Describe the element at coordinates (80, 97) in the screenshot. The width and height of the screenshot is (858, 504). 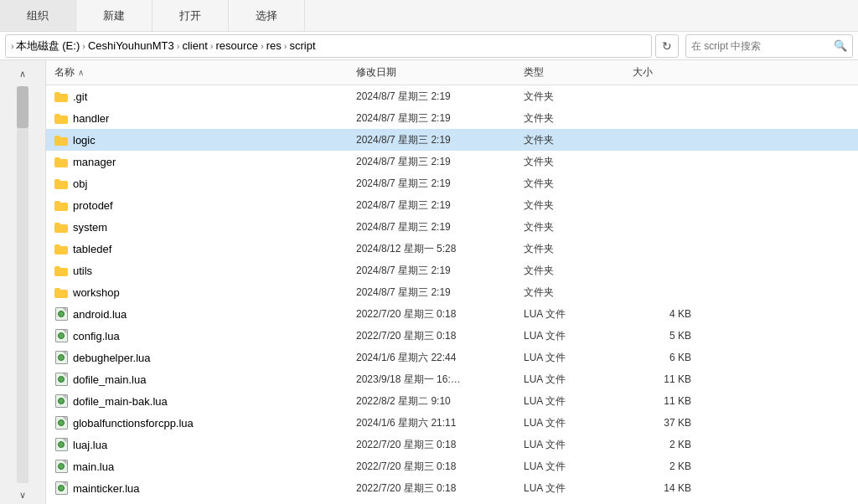
I see `file-name-label: .git` at that location.